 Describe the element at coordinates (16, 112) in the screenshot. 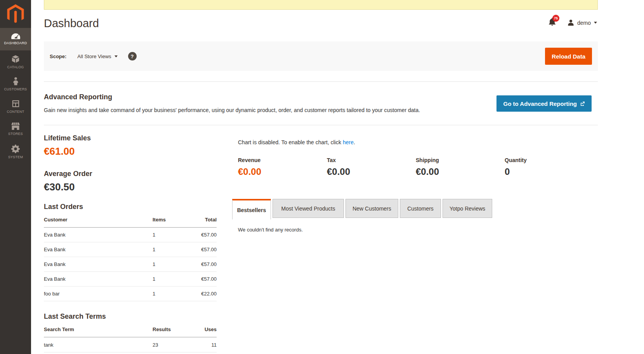

I see `sidebar-item-label: CONTENT` at that location.